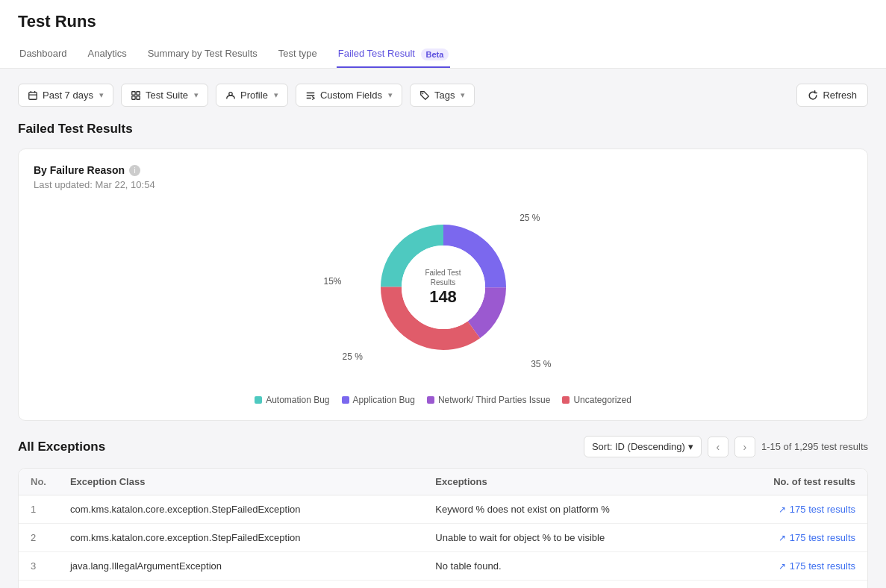 This screenshot has width=886, height=588. What do you see at coordinates (443, 287) in the screenshot?
I see `donut-center-text: Failed Test Results 148` at bounding box center [443, 287].